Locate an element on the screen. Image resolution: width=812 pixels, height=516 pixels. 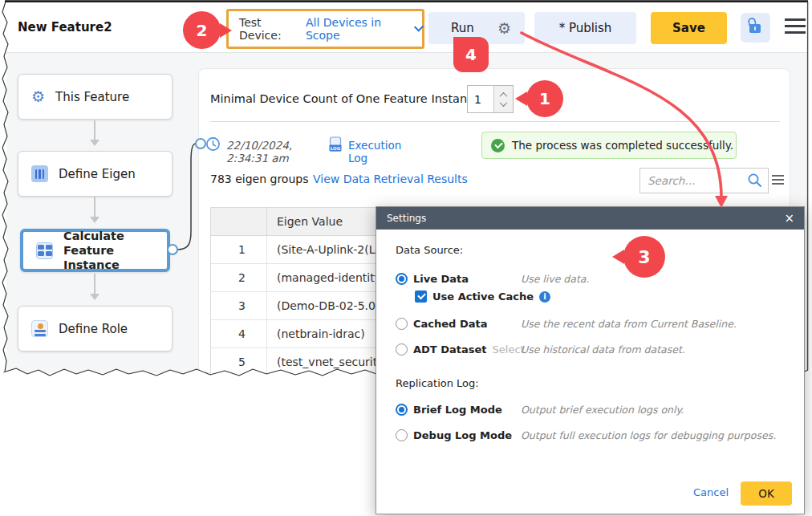
cancel-button: Cancel is located at coordinates (711, 493).